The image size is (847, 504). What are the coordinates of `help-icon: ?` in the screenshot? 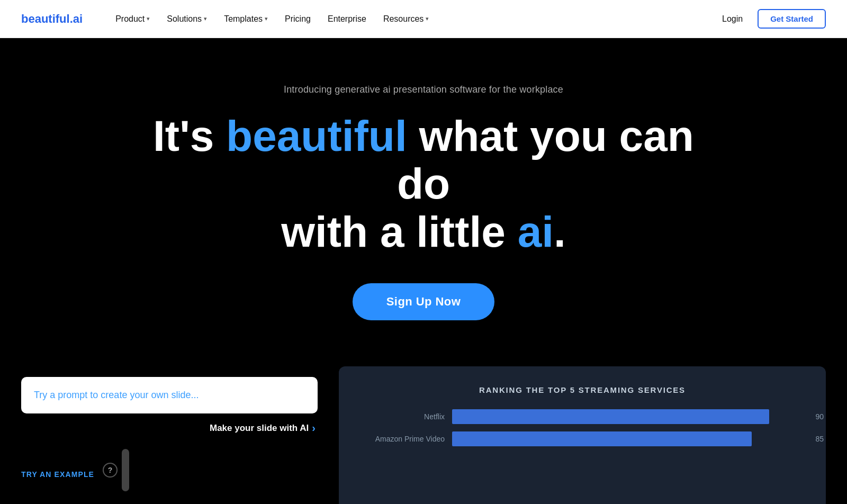 It's located at (110, 470).